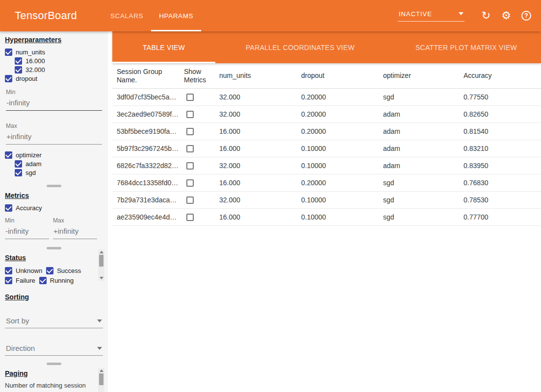 This screenshot has height=392, width=541. I want to click on main-nav: SCALARS HPARAMS, so click(152, 16).